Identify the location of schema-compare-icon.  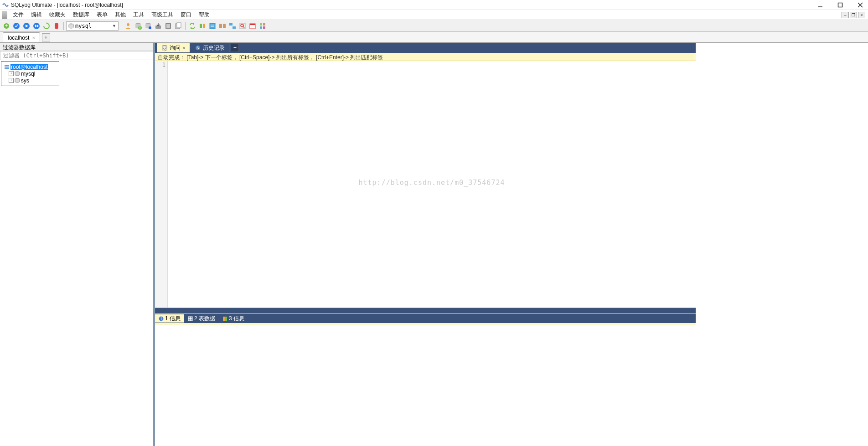
(222, 26).